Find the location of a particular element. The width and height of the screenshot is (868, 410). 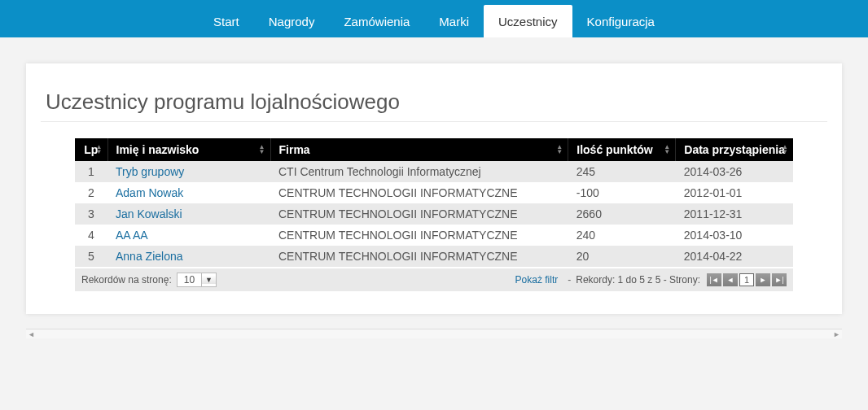

participant-link: Anna Zielona is located at coordinates (150, 256).